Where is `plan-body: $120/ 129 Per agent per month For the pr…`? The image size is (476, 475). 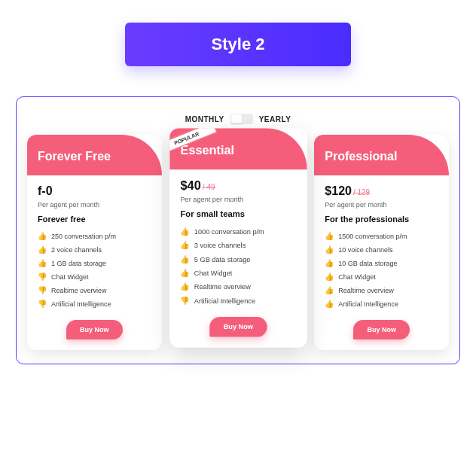 plan-body: $120/ 129 Per agent per month For the pr… is located at coordinates (381, 263).